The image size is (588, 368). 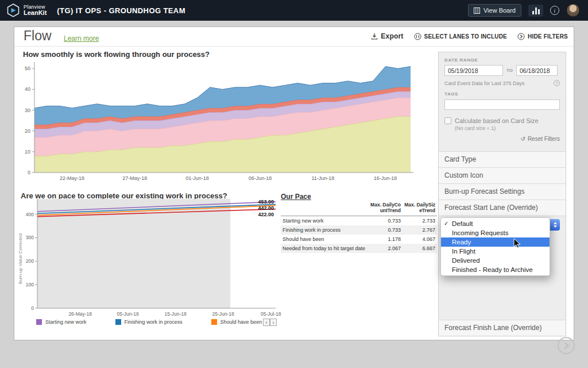 I want to click on svg-text: 27-May-18, so click(x=134, y=178).